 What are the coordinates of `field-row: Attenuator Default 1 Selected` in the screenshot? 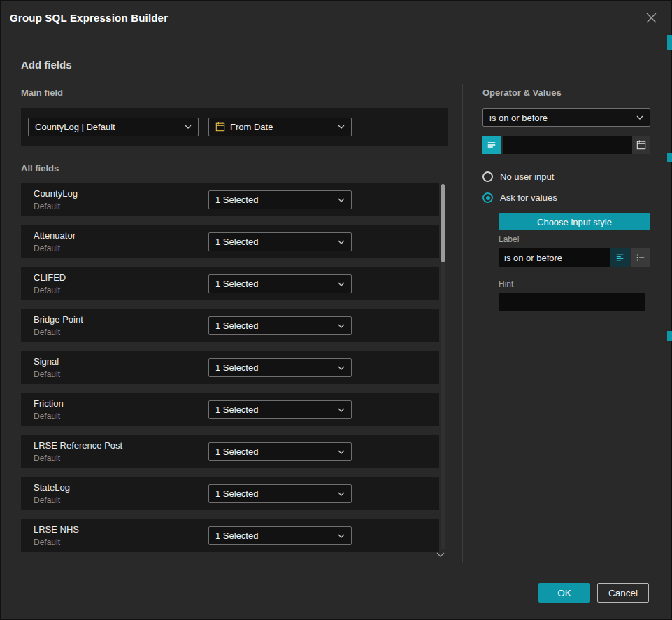 It's located at (230, 242).